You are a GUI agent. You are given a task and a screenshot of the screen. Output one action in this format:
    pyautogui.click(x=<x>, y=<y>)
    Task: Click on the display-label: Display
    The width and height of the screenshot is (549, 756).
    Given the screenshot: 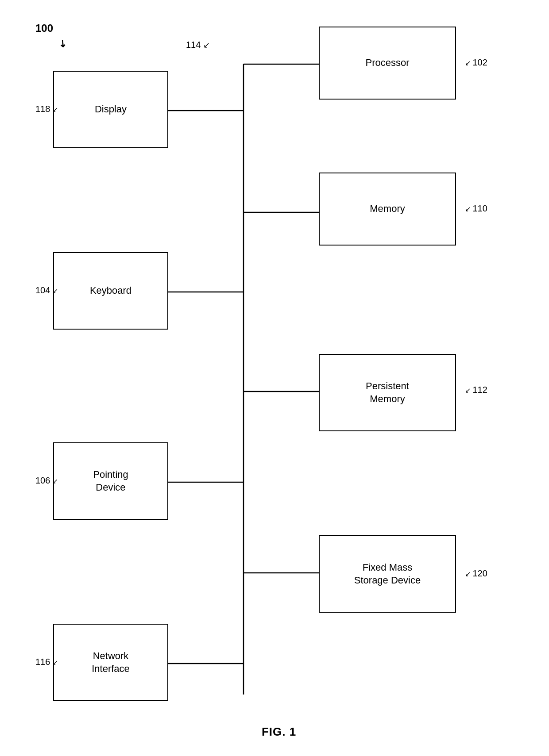 What is the action you would take?
    pyautogui.click(x=111, y=110)
    